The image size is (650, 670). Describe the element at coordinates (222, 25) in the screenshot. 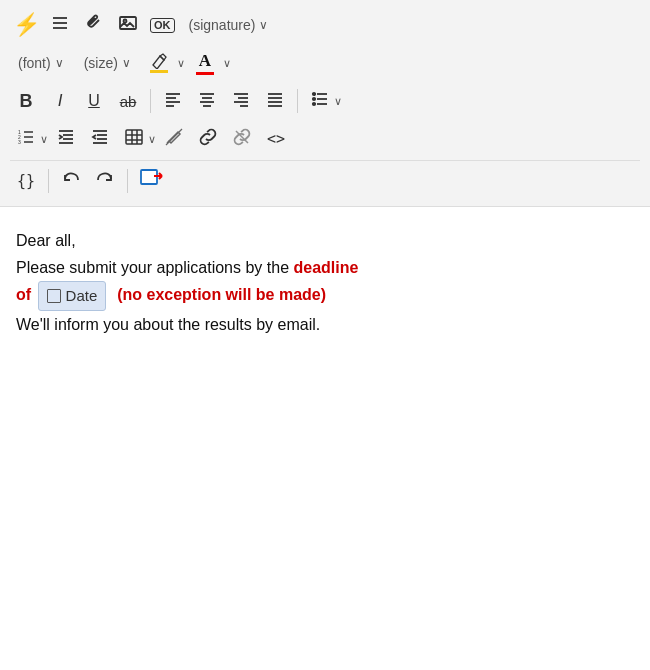

I see `signature-label: (signature)` at that location.